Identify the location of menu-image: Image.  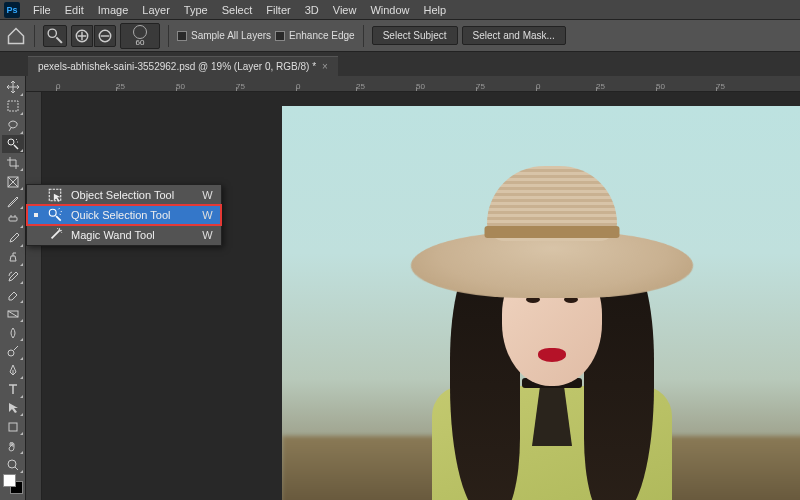
(114, 10).